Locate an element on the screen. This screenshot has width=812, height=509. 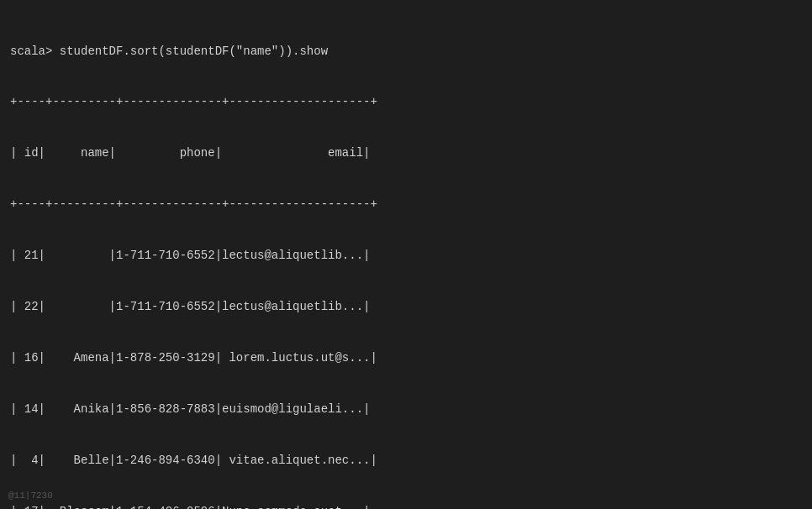
table-row: | 17| Blossom|1-154-406-9596|Nunc.commod… is located at coordinates (406, 506).